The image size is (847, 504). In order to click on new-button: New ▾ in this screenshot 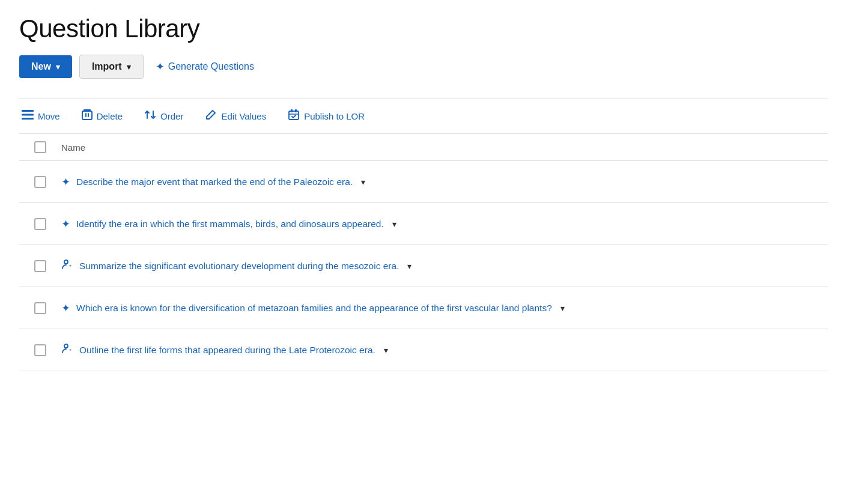, I will do `click(46, 67)`.